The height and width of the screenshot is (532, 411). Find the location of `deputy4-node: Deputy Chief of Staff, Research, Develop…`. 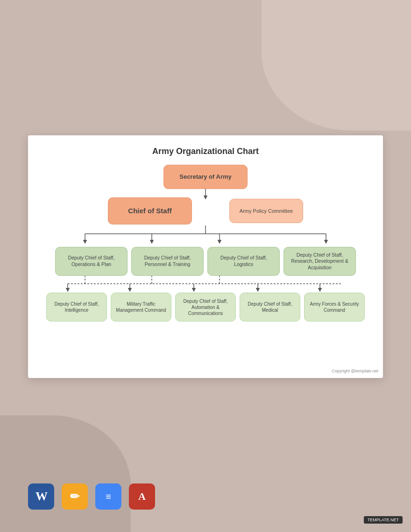

deputy4-node: Deputy Chief of Staff, Research, Develop… is located at coordinates (319, 261).